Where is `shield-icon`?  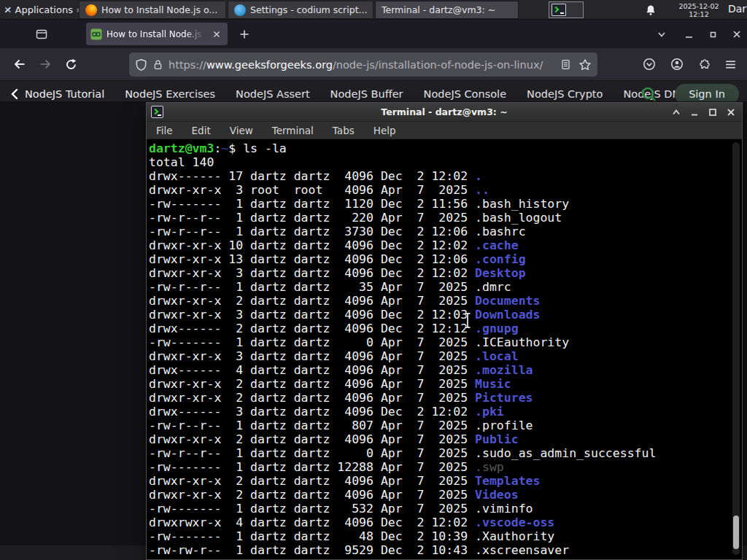 shield-icon is located at coordinates (142, 65).